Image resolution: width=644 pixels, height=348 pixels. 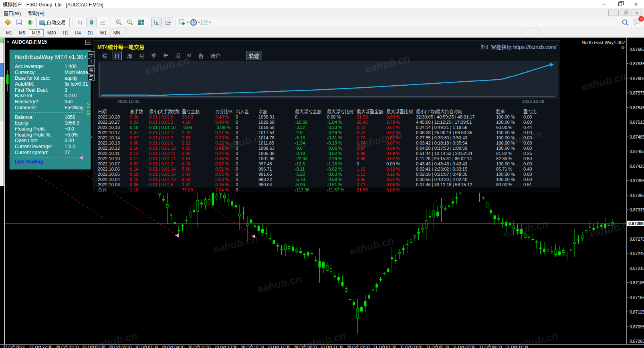 What do you see at coordinates (22, 33) in the screenshot?
I see `timeframe-M5: M5` at bounding box center [22, 33].